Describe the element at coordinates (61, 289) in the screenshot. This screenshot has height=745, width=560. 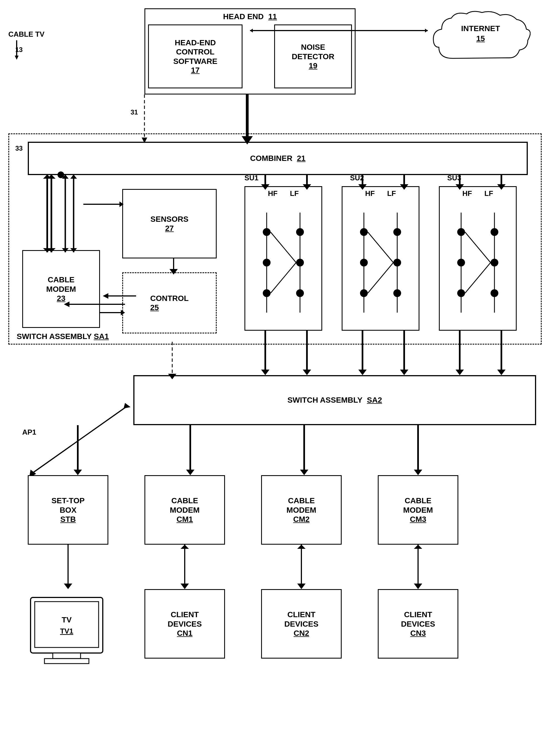
I see `cable-modem-23-box: CABLE MODEM 23` at that location.